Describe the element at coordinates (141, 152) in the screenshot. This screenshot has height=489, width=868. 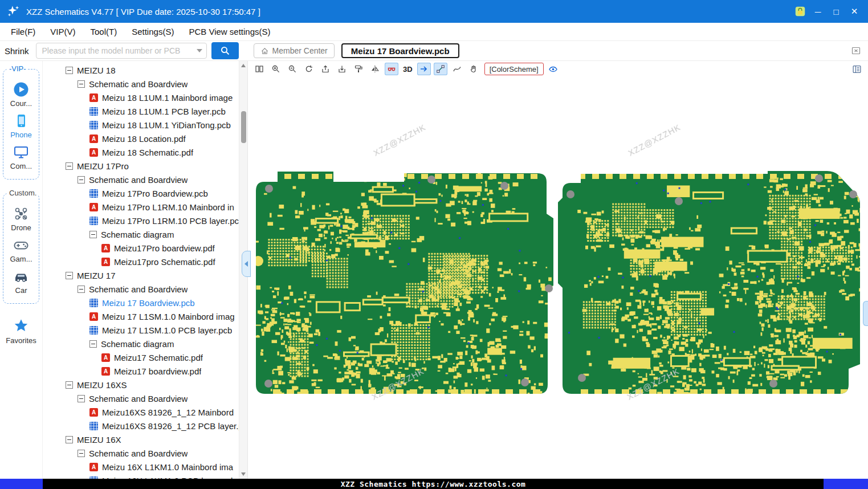
I see `tree-file: Meizu 18 Schematic.pdf` at that location.